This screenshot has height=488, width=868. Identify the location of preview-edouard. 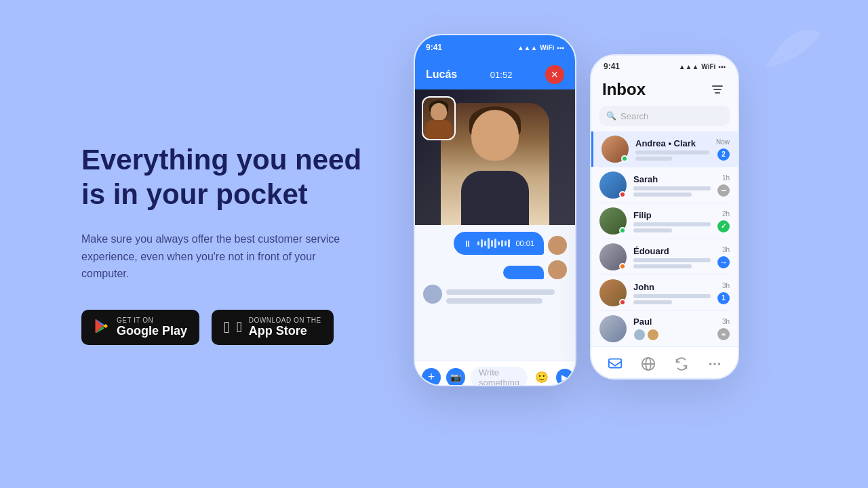
(672, 263).